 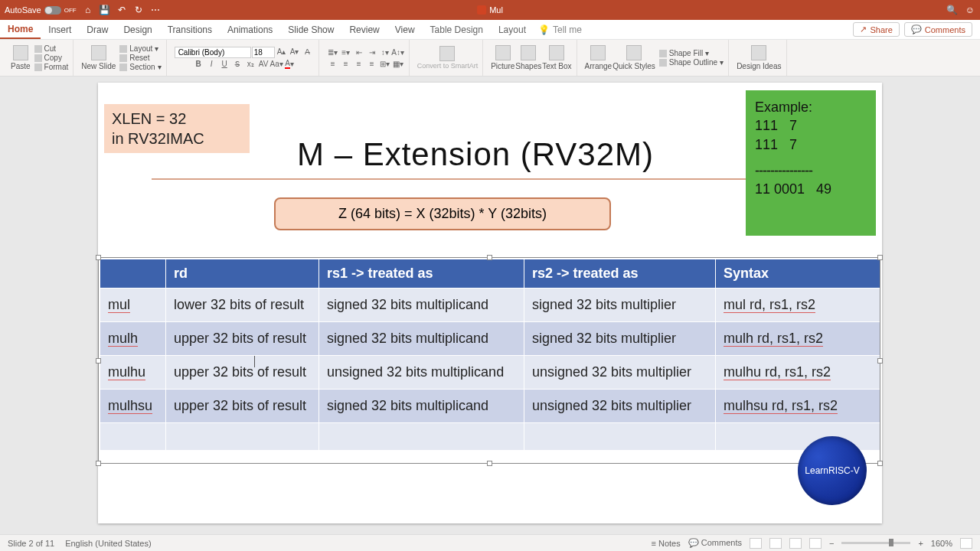 I want to click on align-right-button: ≡, so click(x=359, y=64).